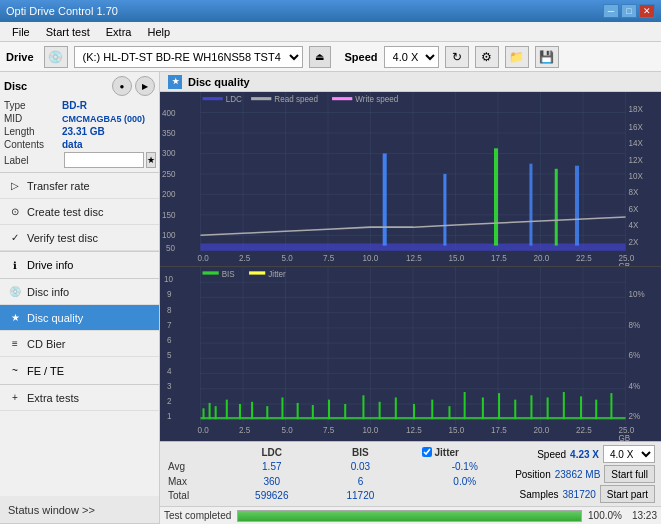  I want to click on svg-text: 20.0, so click(541, 430).